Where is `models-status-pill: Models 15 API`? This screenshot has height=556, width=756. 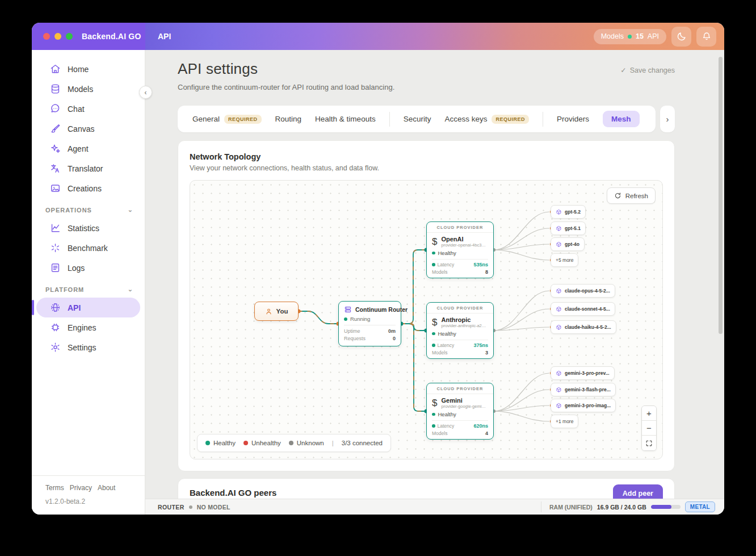
models-status-pill: Models 15 API is located at coordinates (630, 36).